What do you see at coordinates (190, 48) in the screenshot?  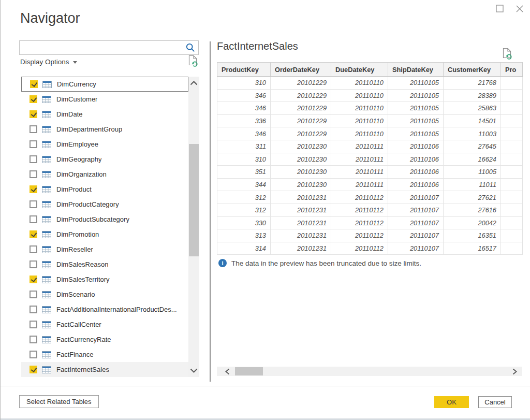 I see `search-icon` at bounding box center [190, 48].